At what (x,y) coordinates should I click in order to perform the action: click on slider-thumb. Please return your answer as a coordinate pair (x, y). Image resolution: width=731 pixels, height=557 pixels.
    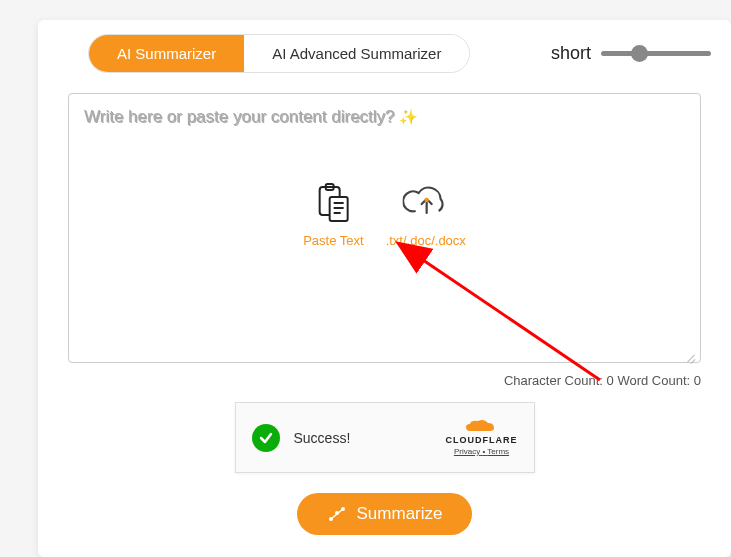
    Looking at the image, I should click on (640, 54).